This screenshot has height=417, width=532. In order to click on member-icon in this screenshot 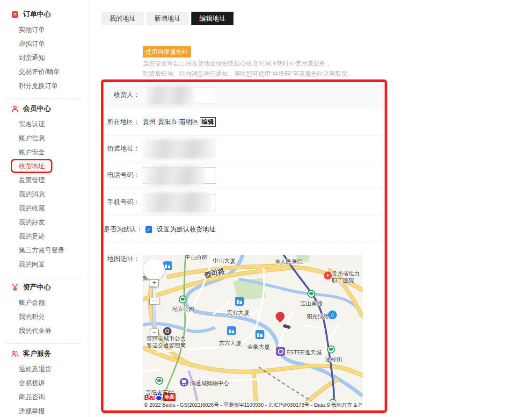, I will do `click(15, 109)`.